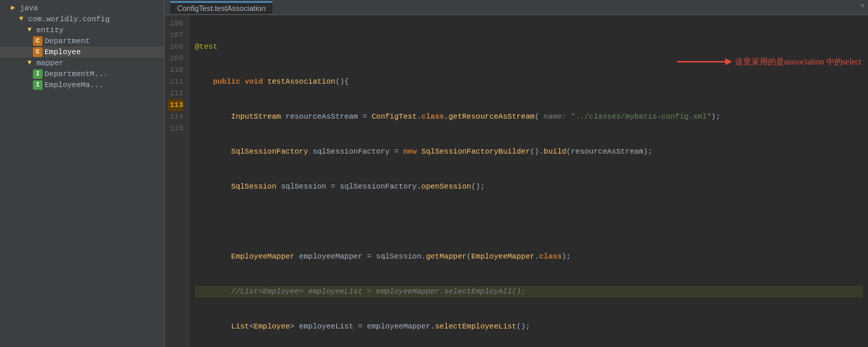  What do you see at coordinates (76, 74) in the screenshot?
I see `tree-label: DepartmentM...` at bounding box center [76, 74].